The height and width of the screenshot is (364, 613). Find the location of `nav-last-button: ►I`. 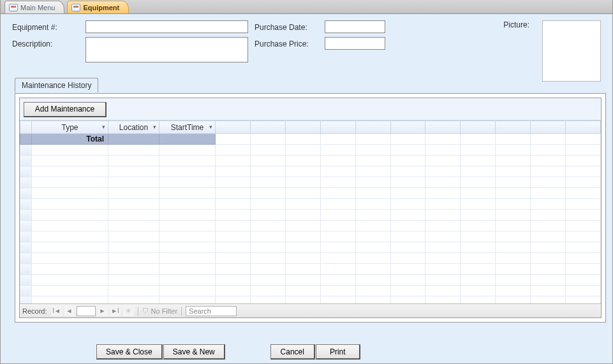

nav-last-button: ►I is located at coordinates (115, 311).